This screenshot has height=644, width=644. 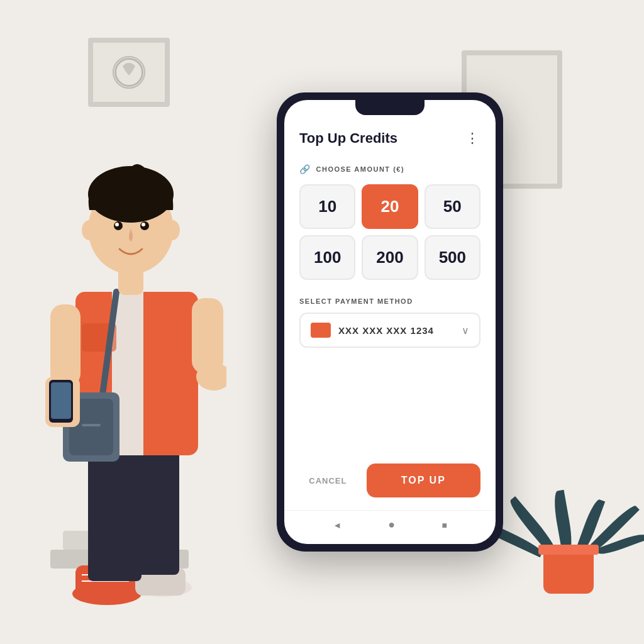 I want to click on phone-nav-bar: ◄ ● ■, so click(x=390, y=527).